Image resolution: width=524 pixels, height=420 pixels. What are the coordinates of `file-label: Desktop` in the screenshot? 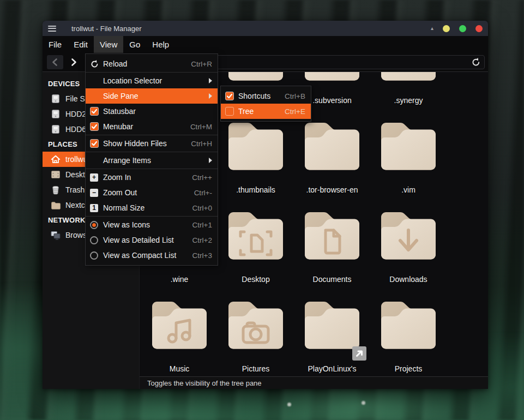 It's located at (256, 279).